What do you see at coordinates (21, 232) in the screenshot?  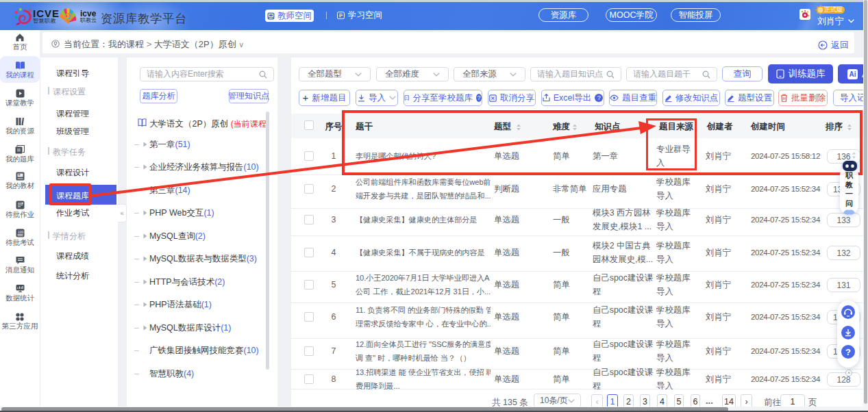 I see `svg-text: 100` at bounding box center [21, 232].